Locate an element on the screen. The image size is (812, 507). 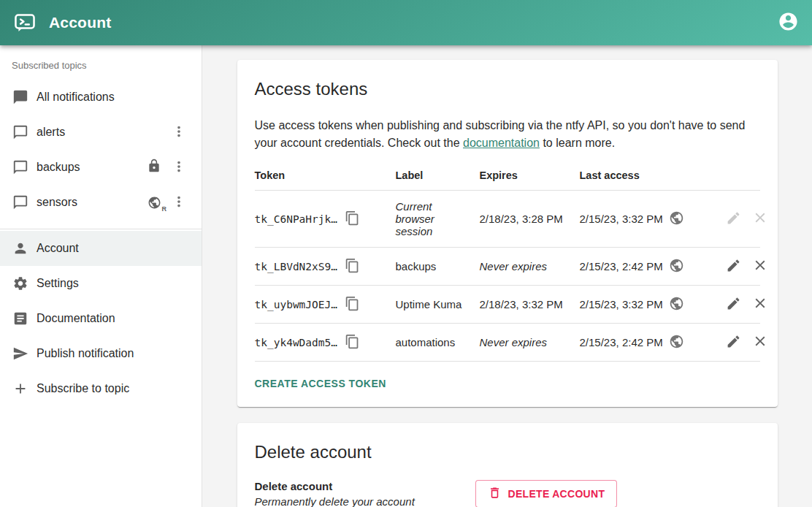
sidebar-item-sensors: sensors R is located at coordinates (101, 202).